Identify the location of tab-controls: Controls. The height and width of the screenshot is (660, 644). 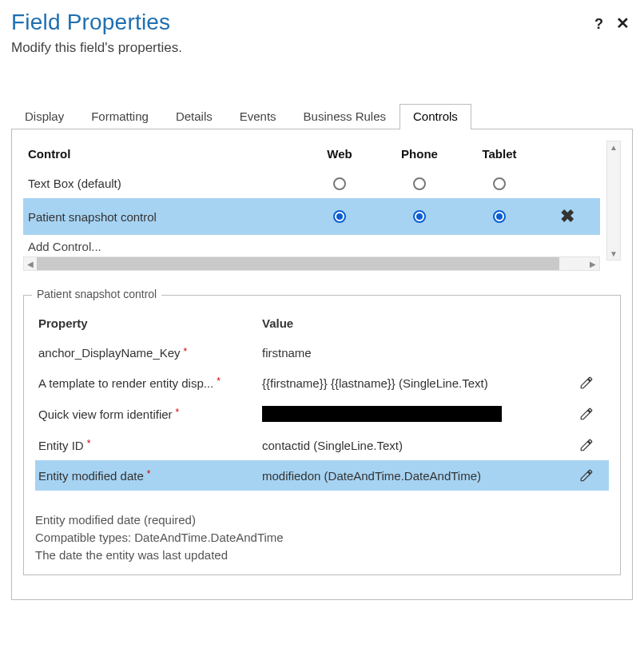
(435, 117).